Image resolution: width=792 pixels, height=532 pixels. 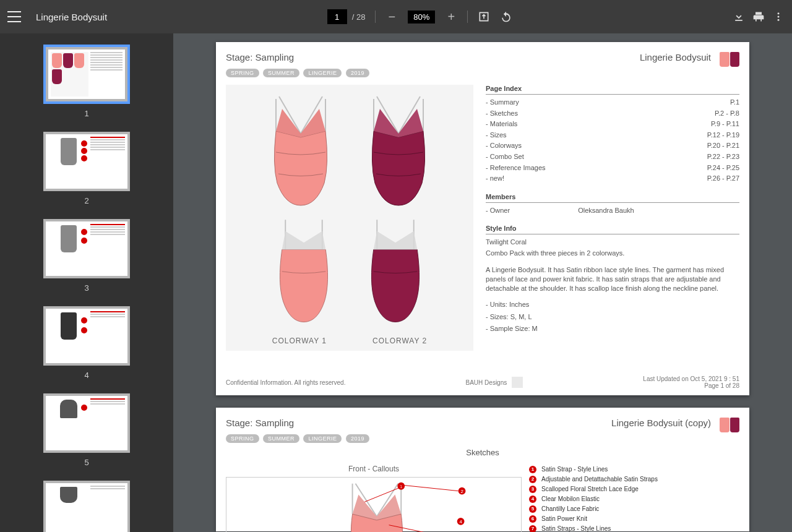 What do you see at coordinates (613, 90) in the screenshot?
I see `page-index-header: Page Index` at bounding box center [613, 90].